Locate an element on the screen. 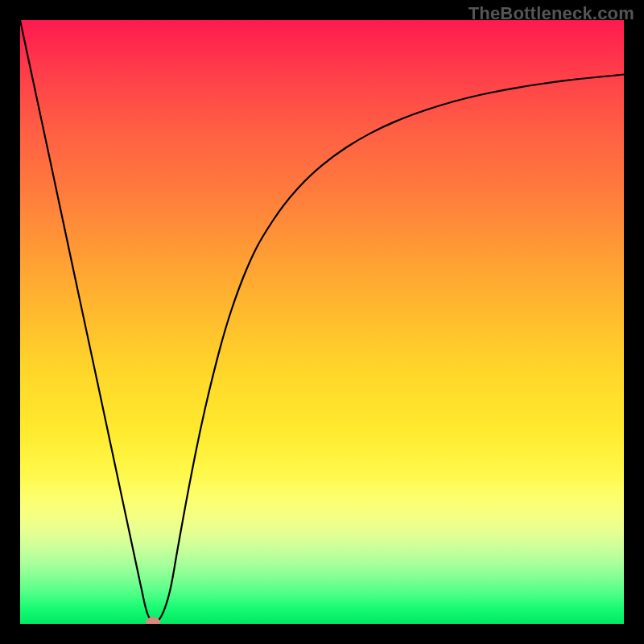  optimum-marker is located at coordinates (153, 620).